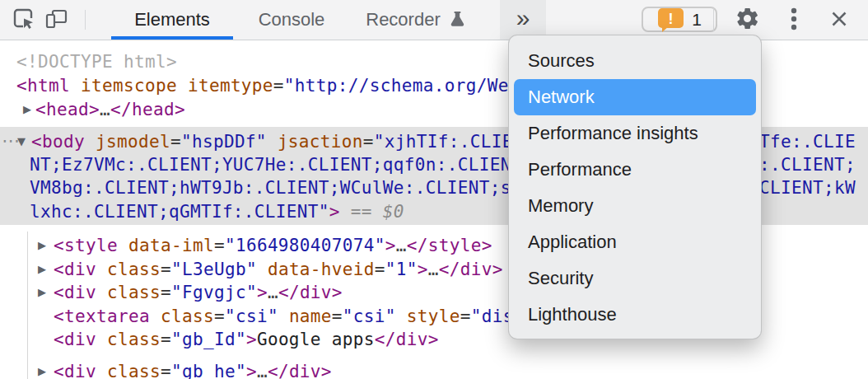 This screenshot has width=868, height=379. What do you see at coordinates (635, 133) in the screenshot?
I see `menu-item-performance-insights: Performance insights` at bounding box center [635, 133].